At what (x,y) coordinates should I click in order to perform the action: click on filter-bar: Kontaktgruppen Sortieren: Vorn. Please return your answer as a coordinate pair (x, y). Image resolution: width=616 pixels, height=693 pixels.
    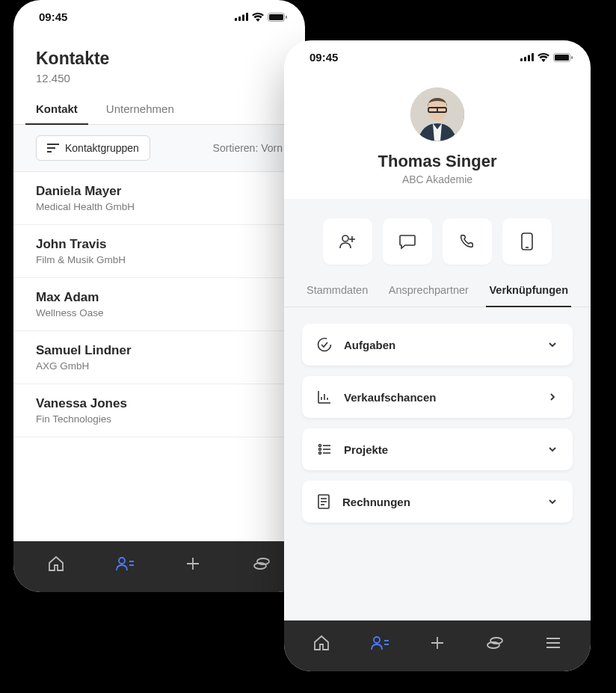
    Looking at the image, I should click on (159, 148).